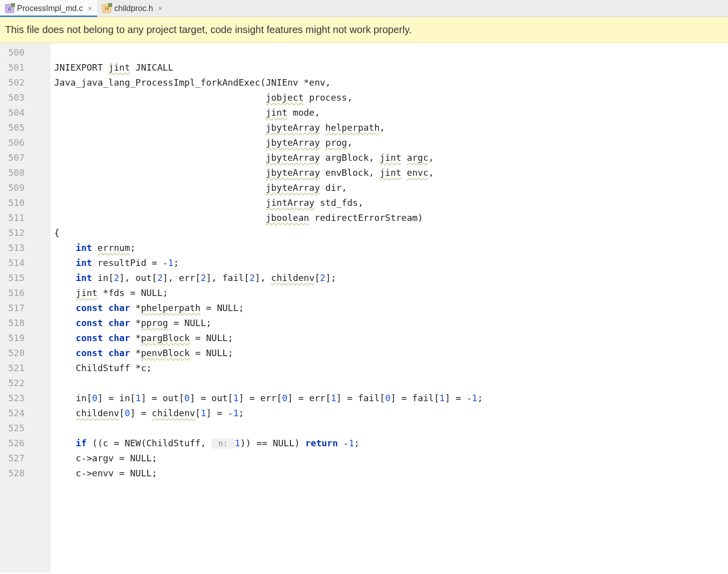 This screenshot has width=728, height=574. What do you see at coordinates (391, 218) in the screenshot?
I see `code-line: jboolean redirectErrorStream)` at bounding box center [391, 218].